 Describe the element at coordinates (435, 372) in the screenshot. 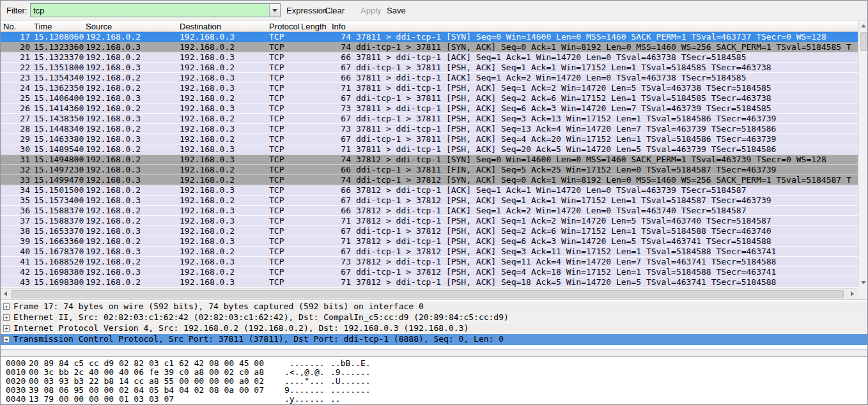

I see `hex-row: 001000 3c bb 2c 40 00 40 06fe 39 c0 a8 0…` at that location.